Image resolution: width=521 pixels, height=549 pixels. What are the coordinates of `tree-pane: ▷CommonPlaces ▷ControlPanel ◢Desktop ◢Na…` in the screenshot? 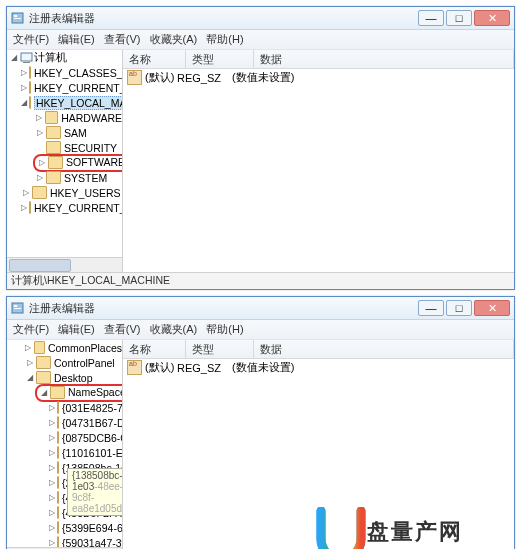 It's located at (65, 444).